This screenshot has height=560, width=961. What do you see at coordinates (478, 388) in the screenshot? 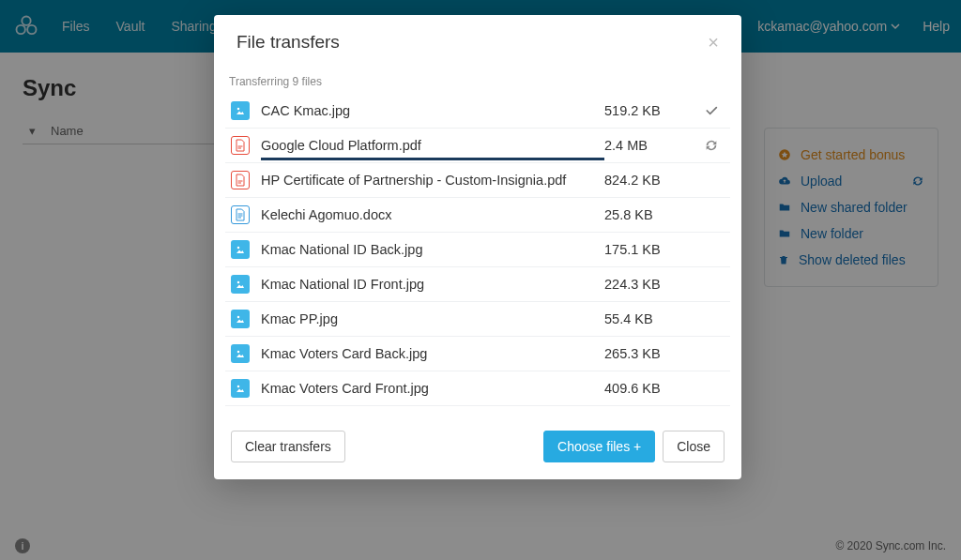
I see `transfer-row: Kmac Voters Card Front.jpg409.6 KB` at bounding box center [478, 388].